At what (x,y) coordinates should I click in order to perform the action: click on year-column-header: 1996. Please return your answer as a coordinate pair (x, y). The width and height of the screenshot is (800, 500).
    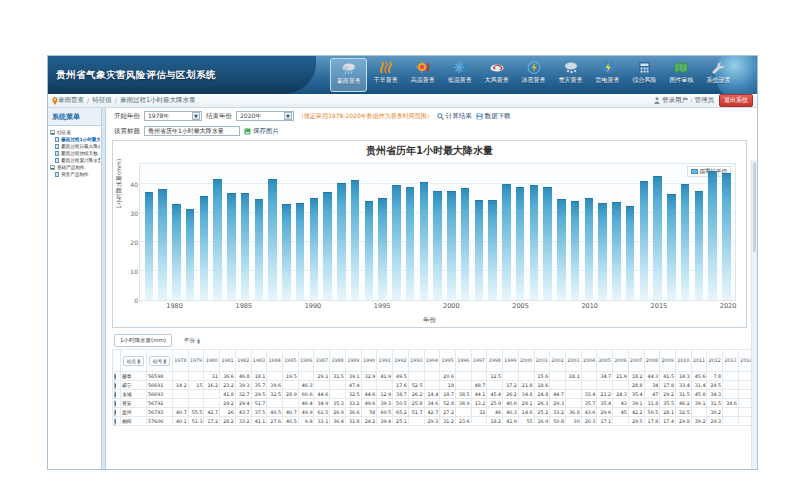
    Looking at the image, I should click on (463, 361).